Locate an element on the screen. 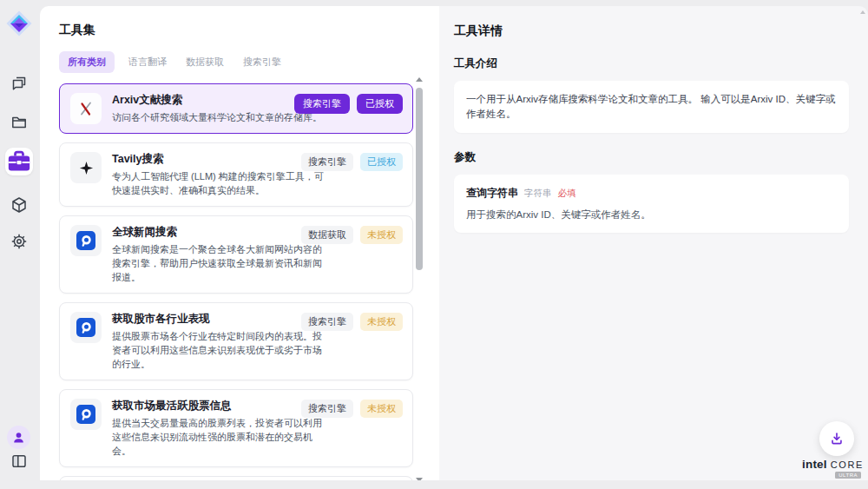 Image resolution: width=868 pixels, height=489 pixels. tool-list-scrollbar is located at coordinates (419, 274).